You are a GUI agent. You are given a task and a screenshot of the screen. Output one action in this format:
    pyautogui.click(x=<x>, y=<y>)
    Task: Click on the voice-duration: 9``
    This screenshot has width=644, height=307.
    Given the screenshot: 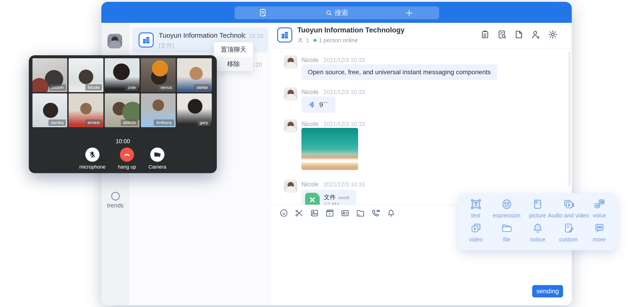 What is the action you would take?
    pyautogui.click(x=324, y=104)
    